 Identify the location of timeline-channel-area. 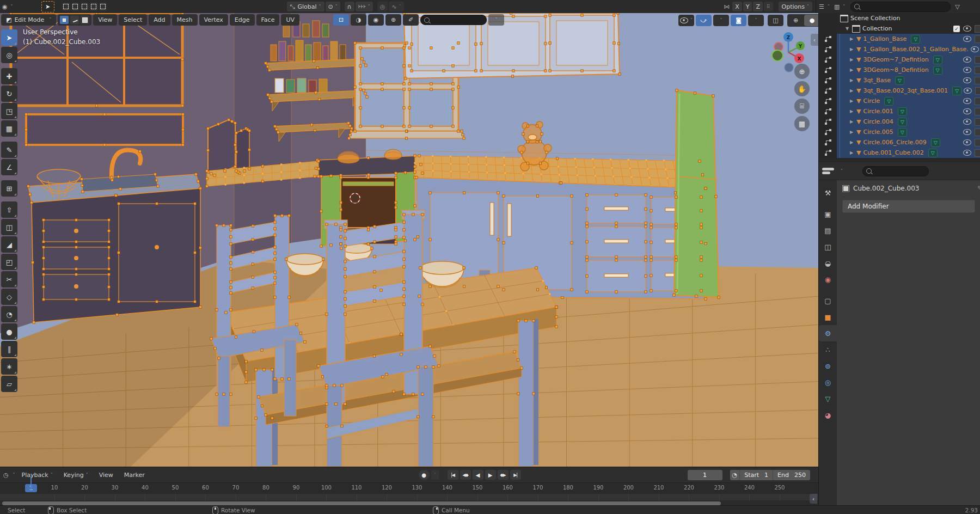
(409, 497).